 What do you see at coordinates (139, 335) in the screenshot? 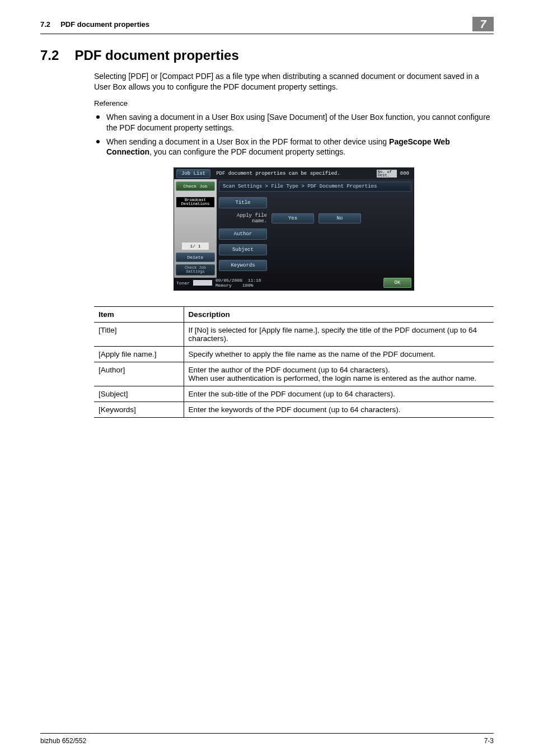
I see `row-title-item: [Title]` at bounding box center [139, 335].